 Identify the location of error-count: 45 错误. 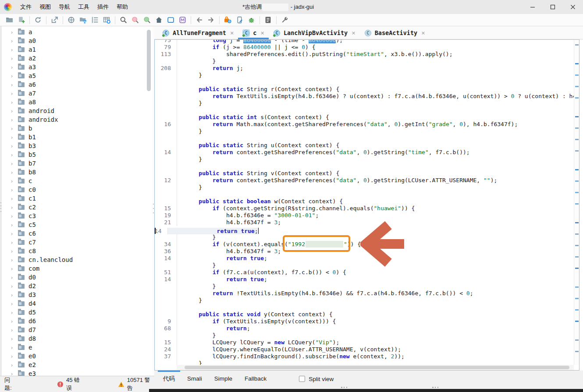
(75, 384).